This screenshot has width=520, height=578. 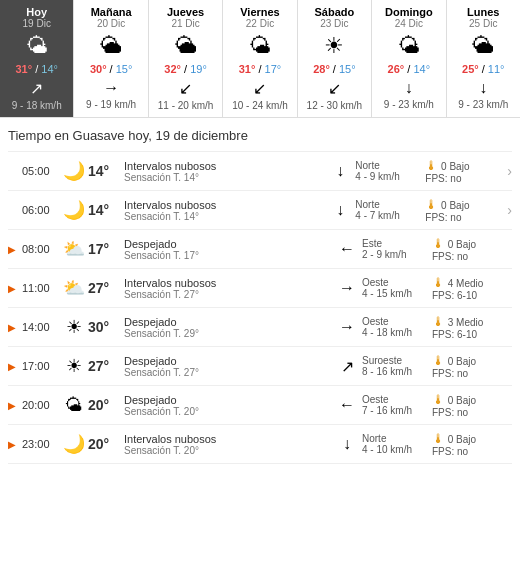 What do you see at coordinates (408, 12) in the screenshot?
I see `day-name: Domingo` at bounding box center [408, 12].